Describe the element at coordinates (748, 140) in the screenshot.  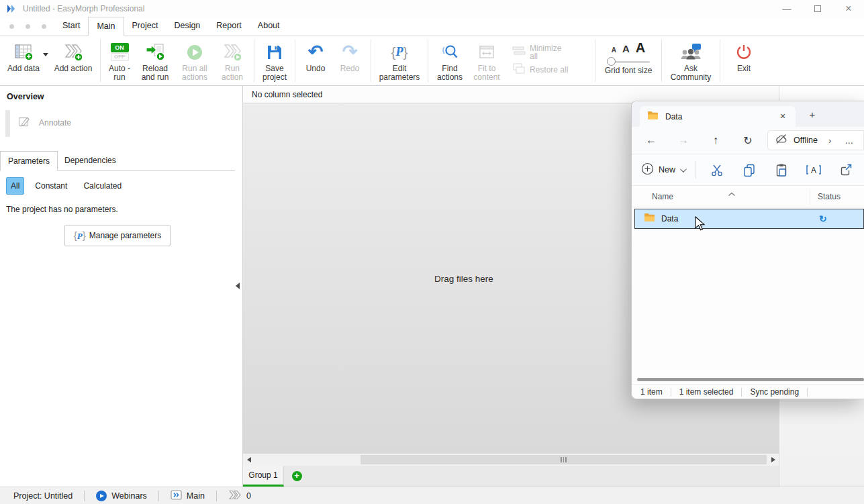
I see `explorer-nav-row: ← → ↑ ↻ Offline › …` at that location.